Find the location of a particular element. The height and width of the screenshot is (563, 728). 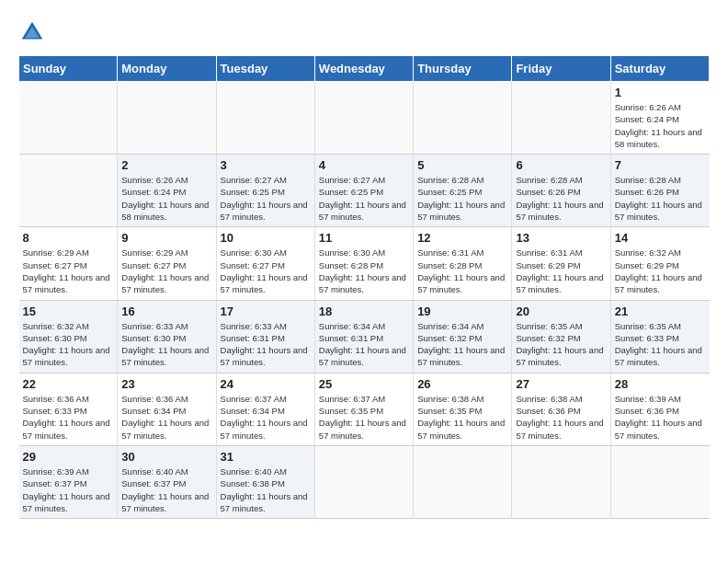

col-header-wednesday: Wednesday is located at coordinates (364, 69).